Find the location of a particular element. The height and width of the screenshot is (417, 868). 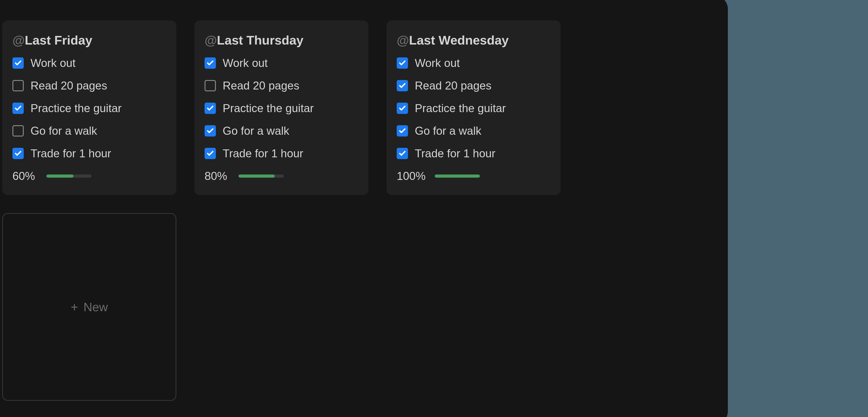

day-title-text: Last Friday is located at coordinates (59, 40).